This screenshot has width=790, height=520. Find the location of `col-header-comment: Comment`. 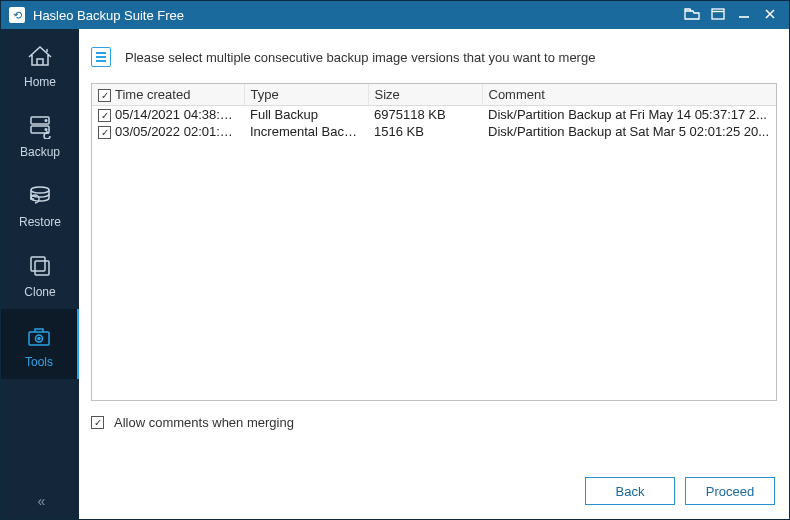

col-header-comment: Comment is located at coordinates (629, 95).